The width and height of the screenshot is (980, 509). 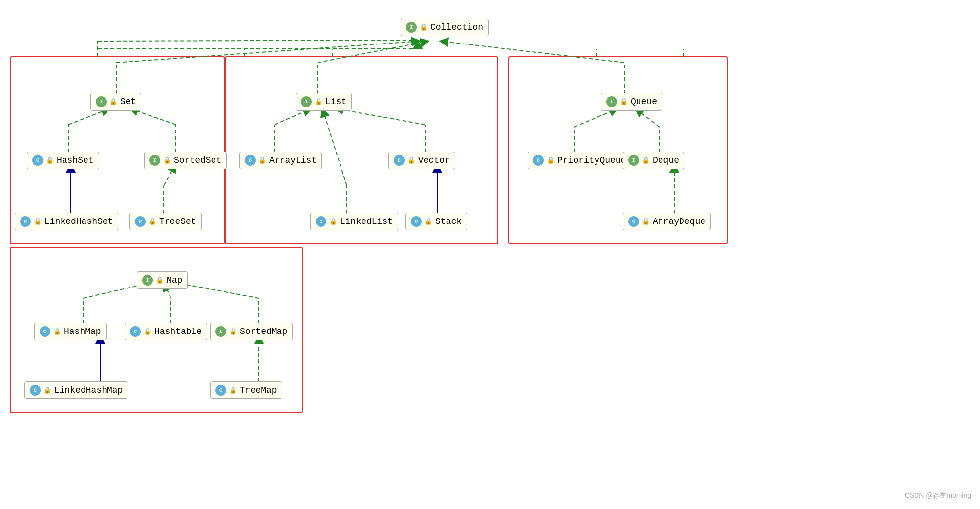 I want to click on badge-sortedmap: I, so click(x=221, y=332).